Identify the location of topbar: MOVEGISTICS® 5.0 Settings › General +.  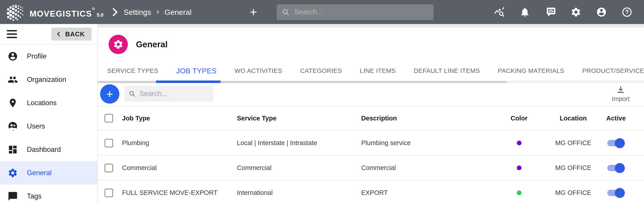
(322, 12).